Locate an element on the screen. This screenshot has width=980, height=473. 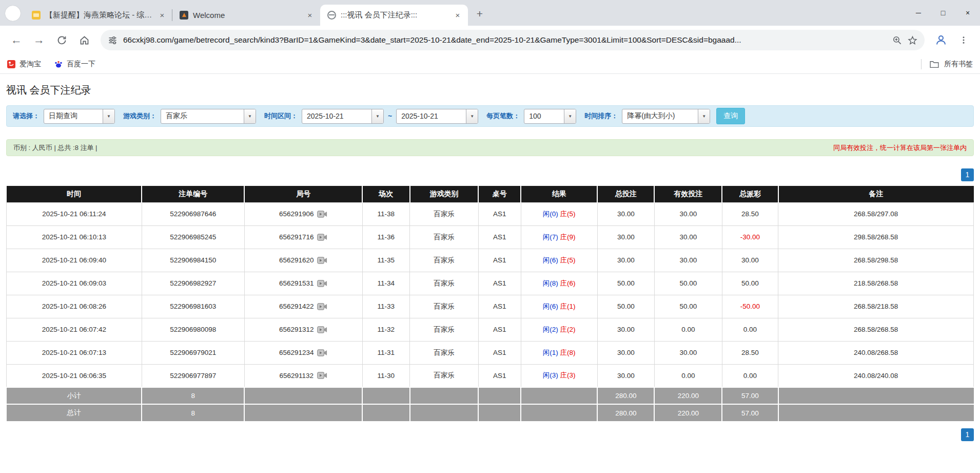
maximize-button: □ is located at coordinates (943, 13).